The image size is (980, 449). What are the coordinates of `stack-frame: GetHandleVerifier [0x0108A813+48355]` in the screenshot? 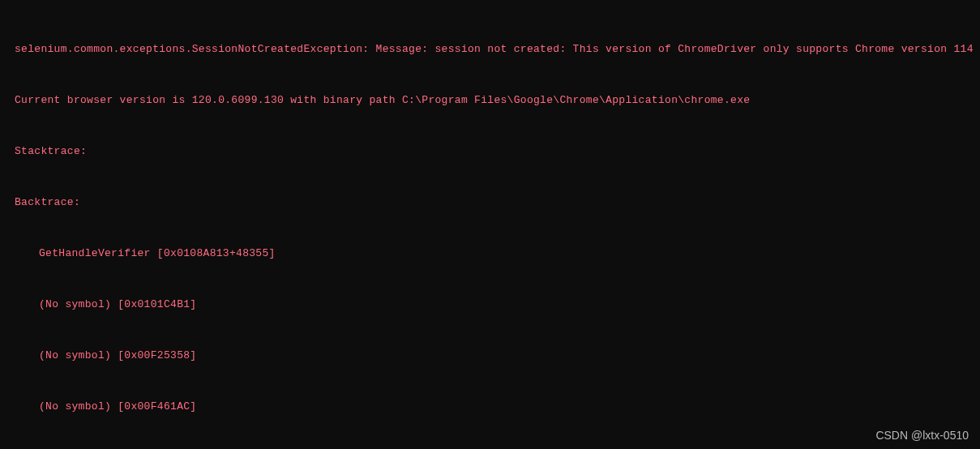 It's located at (490, 253).